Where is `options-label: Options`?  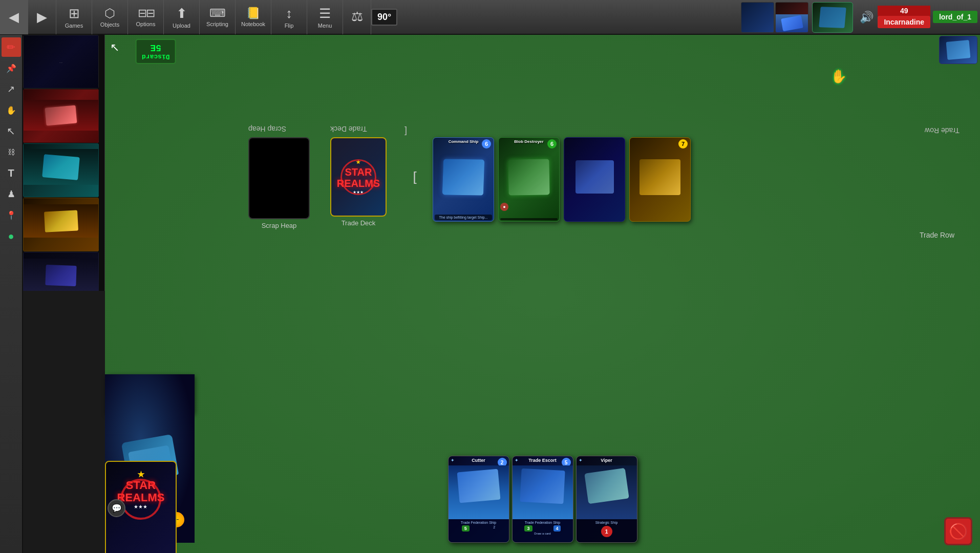
options-label: Options is located at coordinates (146, 24).